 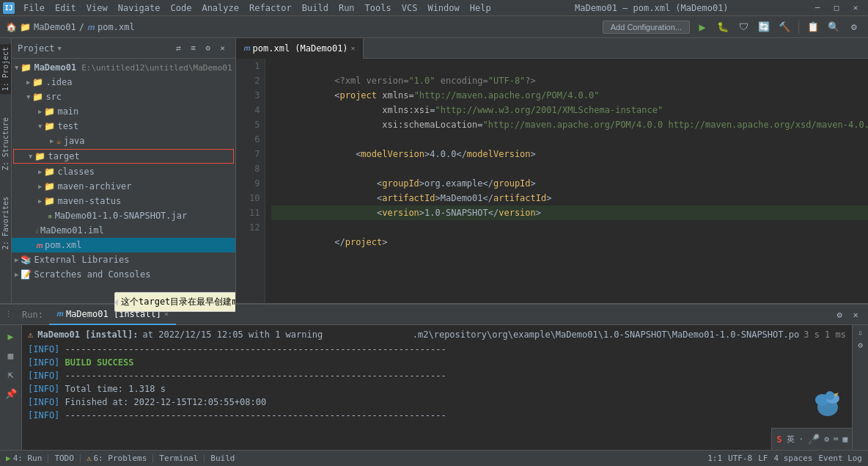 What do you see at coordinates (813, 27) in the screenshot?
I see `vcs-button: 📋` at bounding box center [813, 27].